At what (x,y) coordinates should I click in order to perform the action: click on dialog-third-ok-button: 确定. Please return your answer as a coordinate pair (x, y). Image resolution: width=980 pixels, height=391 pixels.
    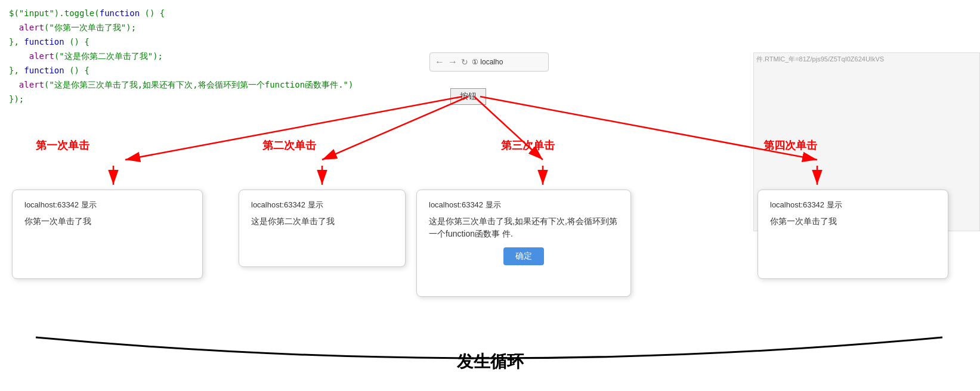
    Looking at the image, I should click on (524, 256).